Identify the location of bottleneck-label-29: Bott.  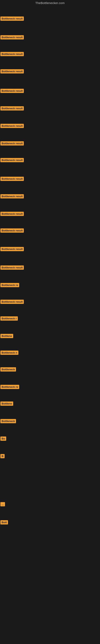
(4, 522).